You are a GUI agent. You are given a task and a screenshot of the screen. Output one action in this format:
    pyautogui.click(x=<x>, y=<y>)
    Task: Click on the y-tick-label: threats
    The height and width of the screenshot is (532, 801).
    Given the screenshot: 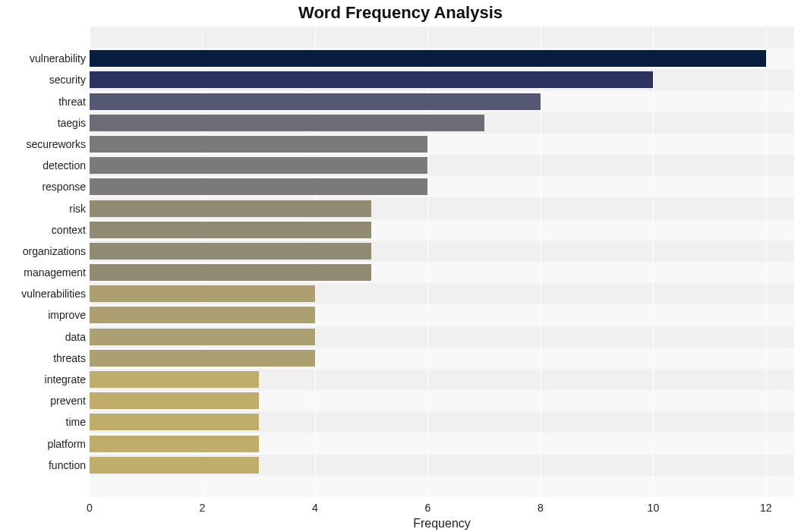 What is the action you would take?
    pyautogui.click(x=44, y=358)
    